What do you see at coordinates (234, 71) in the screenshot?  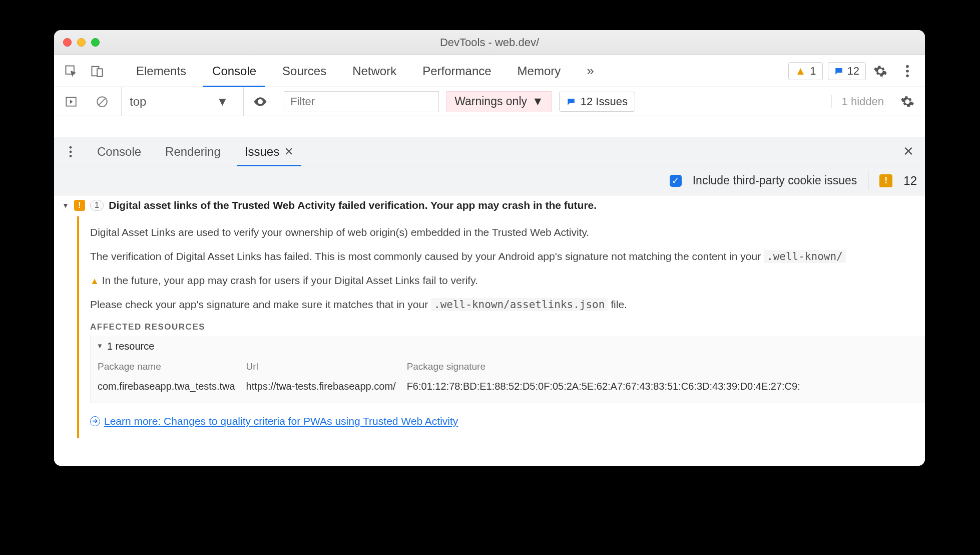 I see `tab-label: Console` at bounding box center [234, 71].